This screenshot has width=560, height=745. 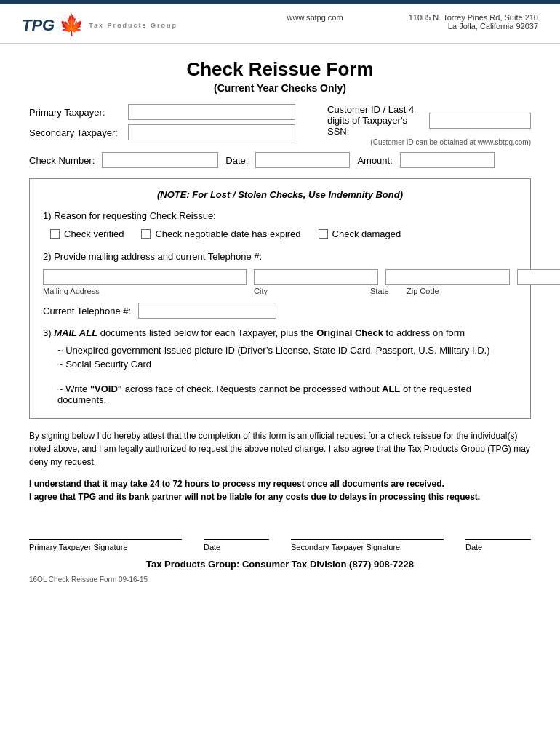 What do you see at coordinates (323, 234) in the screenshot?
I see `checkbox-damaged-box` at bounding box center [323, 234].